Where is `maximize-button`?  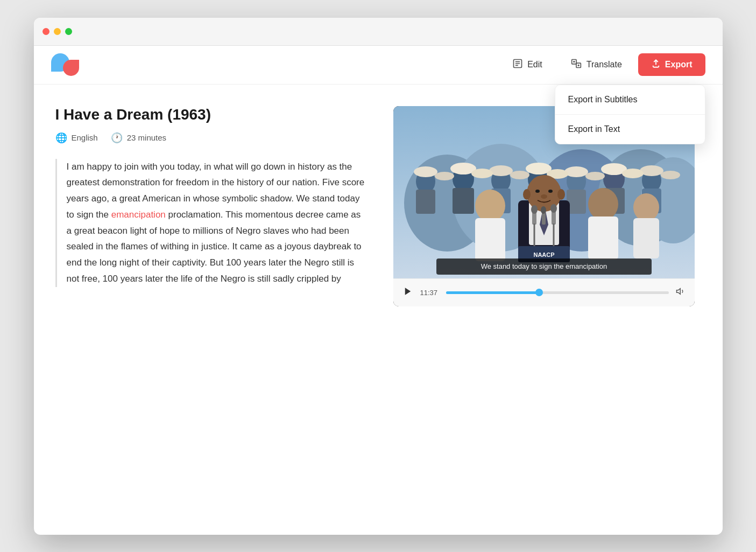 maximize-button is located at coordinates (69, 31).